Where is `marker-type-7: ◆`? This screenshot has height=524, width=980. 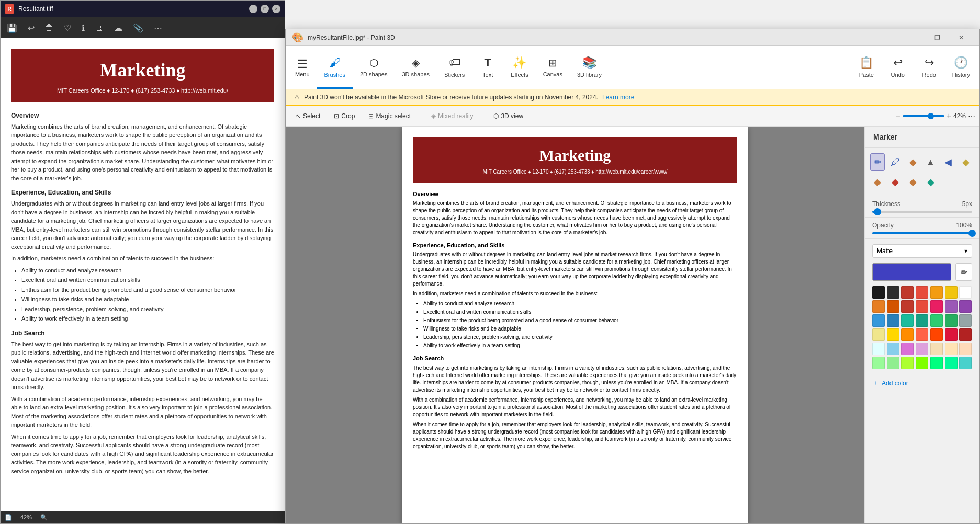 marker-type-7: ◆ is located at coordinates (877, 182).